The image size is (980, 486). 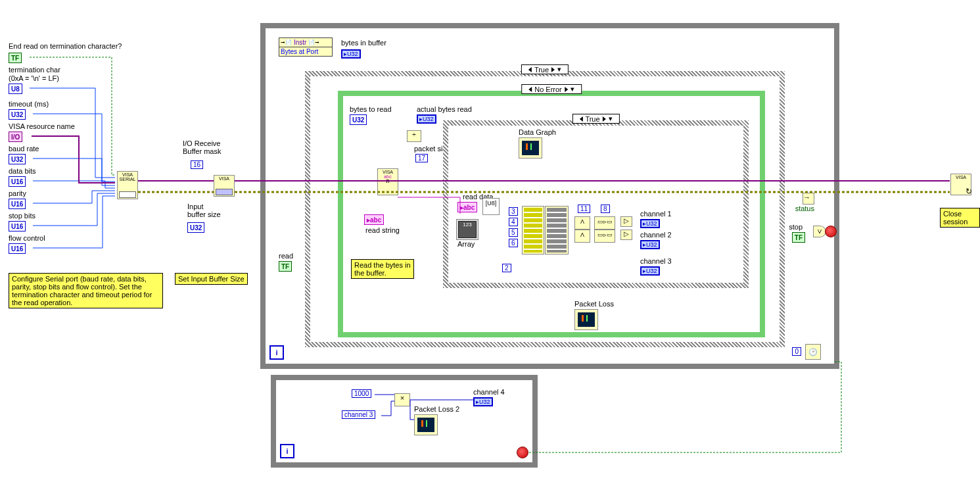 I want to click on packet-loss-2-indicator, so click(x=426, y=425).